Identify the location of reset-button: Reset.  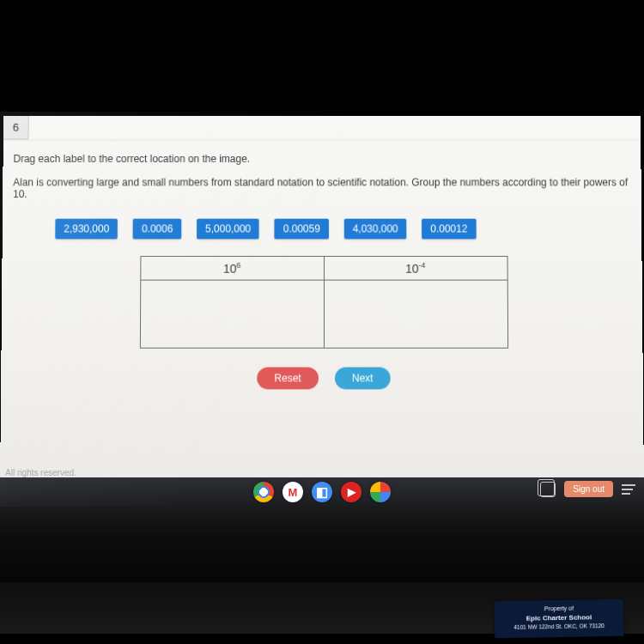
(289, 379).